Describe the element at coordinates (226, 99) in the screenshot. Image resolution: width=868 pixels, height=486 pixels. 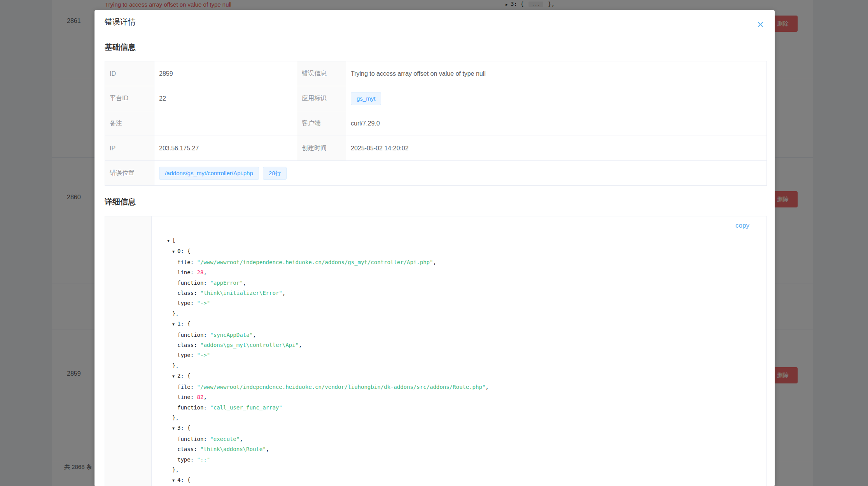
I see `field-value-platform-id: 22` at that location.